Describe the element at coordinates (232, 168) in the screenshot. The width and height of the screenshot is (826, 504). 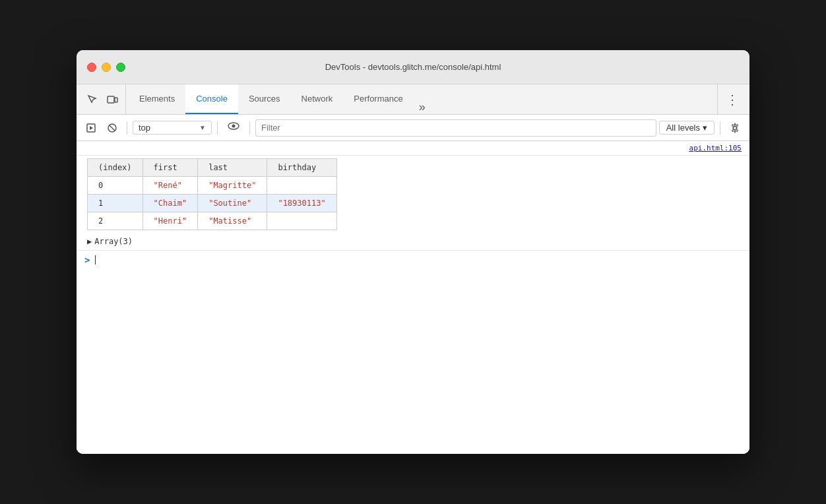
I see `col-header-last: last` at that location.